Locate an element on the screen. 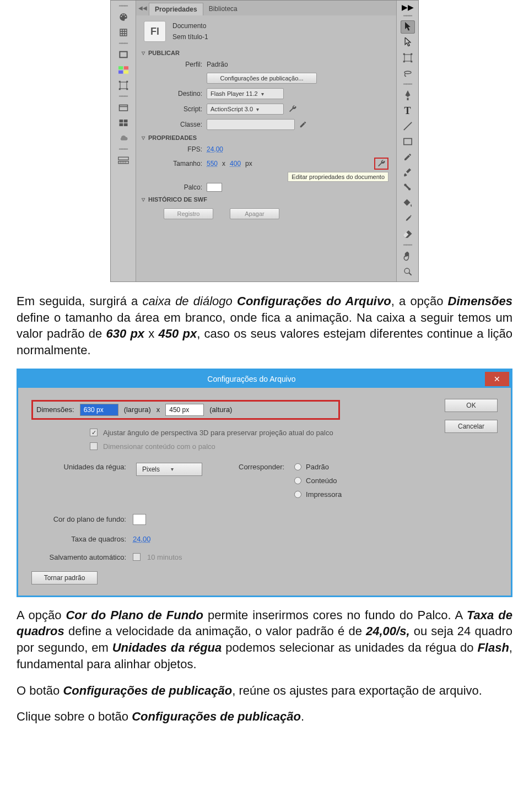 The height and width of the screenshot is (812, 529). match-printer-radio is located at coordinates (298, 495).